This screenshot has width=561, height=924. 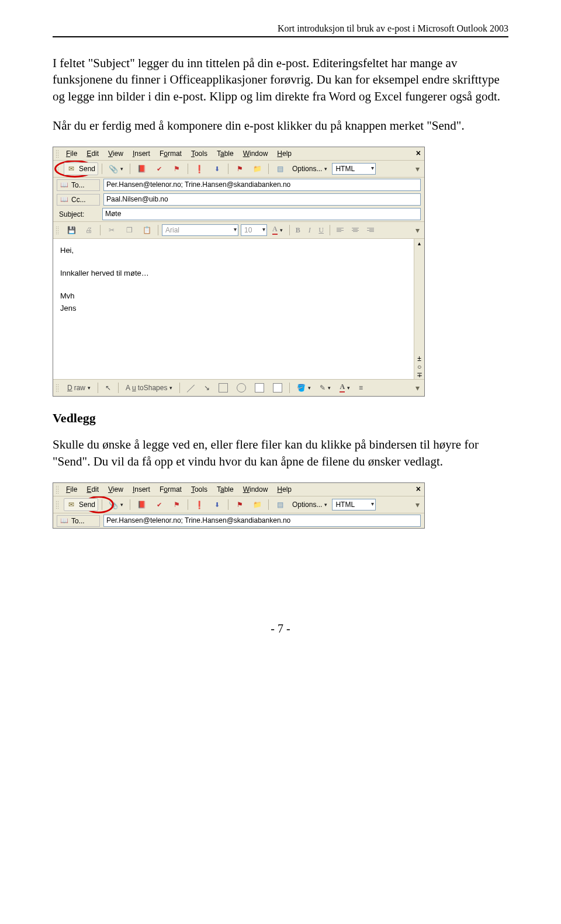 I want to click on wordart-tool, so click(x=278, y=388).